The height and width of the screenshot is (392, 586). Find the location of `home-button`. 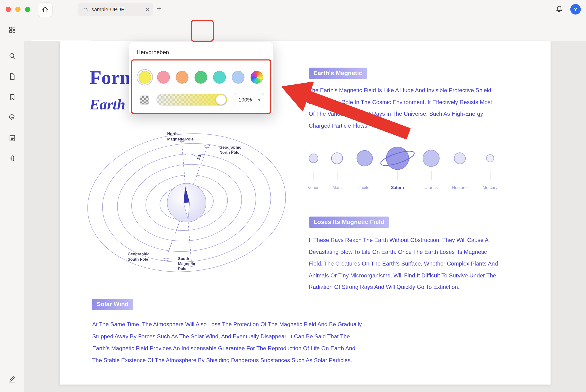

home-button is located at coordinates (45, 10).